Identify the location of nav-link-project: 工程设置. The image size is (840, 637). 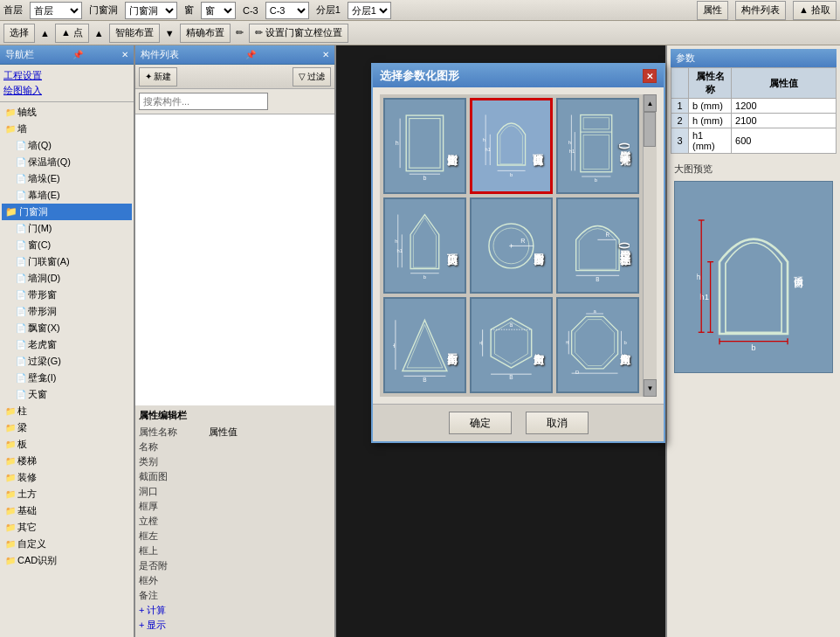
(66, 75).